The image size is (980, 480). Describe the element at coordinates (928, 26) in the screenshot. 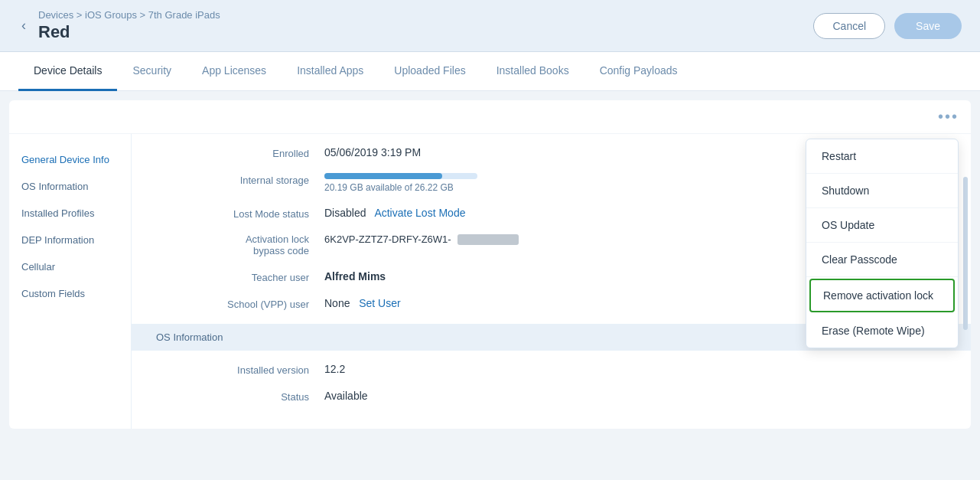

I see `save-button: Save` at that location.